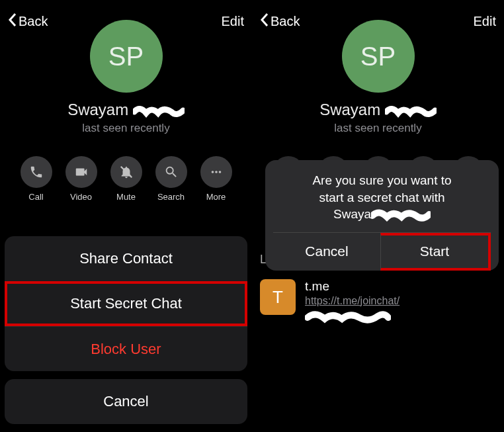  I want to click on more-action: More, so click(216, 179).